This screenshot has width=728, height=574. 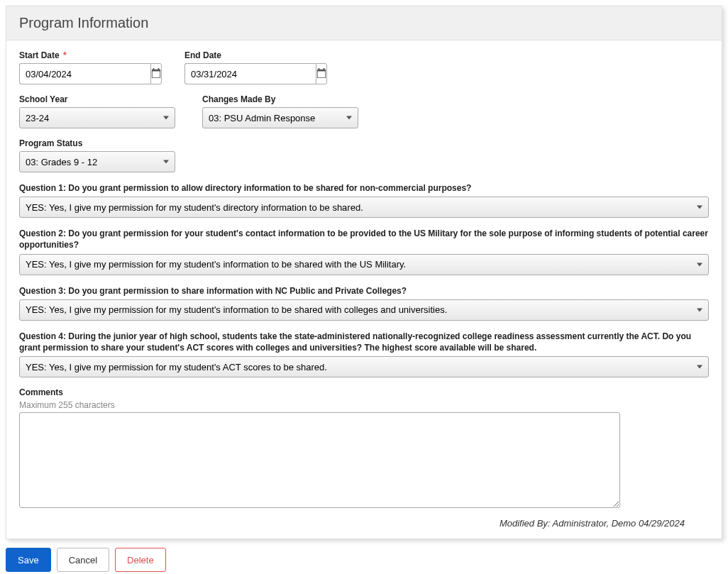 What do you see at coordinates (280, 118) in the screenshot?
I see `changes-made-by-select: 03: PSU Admin Response` at bounding box center [280, 118].